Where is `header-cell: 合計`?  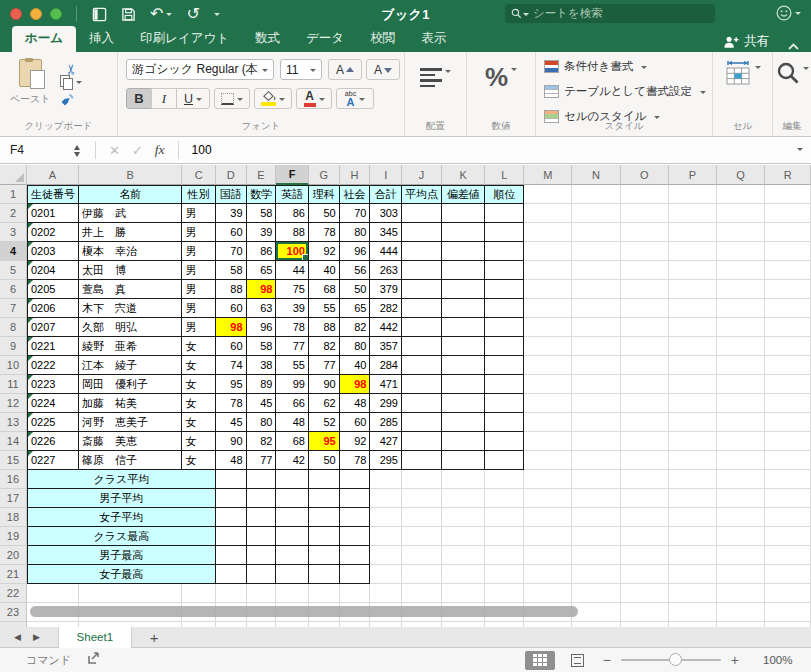
header-cell: 合計 is located at coordinates (386, 194).